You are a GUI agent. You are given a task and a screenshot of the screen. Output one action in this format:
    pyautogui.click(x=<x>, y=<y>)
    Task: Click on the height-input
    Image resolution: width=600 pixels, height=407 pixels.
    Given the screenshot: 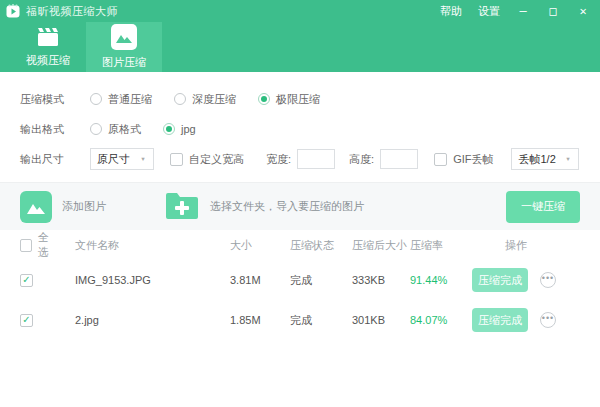 What is the action you would take?
    pyautogui.click(x=399, y=159)
    